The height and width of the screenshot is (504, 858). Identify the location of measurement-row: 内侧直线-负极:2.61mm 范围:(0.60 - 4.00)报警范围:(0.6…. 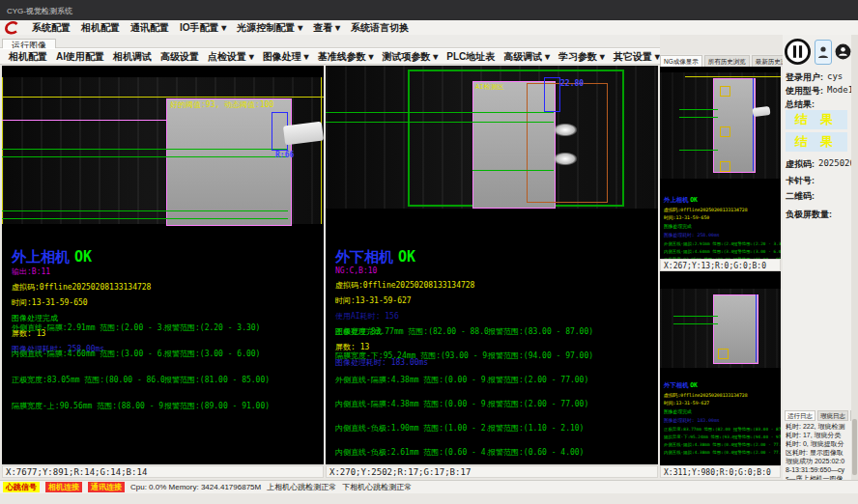
(497, 452).